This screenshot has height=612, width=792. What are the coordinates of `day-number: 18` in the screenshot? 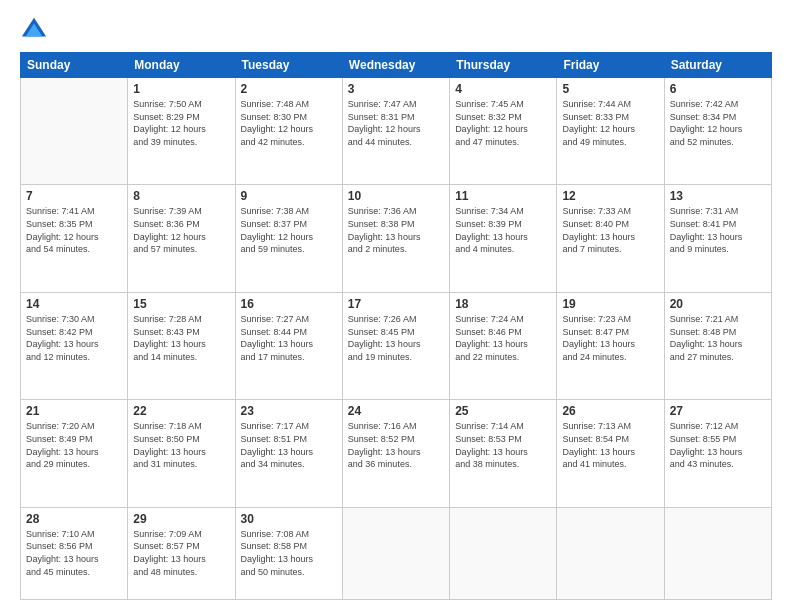 It's located at (503, 304).